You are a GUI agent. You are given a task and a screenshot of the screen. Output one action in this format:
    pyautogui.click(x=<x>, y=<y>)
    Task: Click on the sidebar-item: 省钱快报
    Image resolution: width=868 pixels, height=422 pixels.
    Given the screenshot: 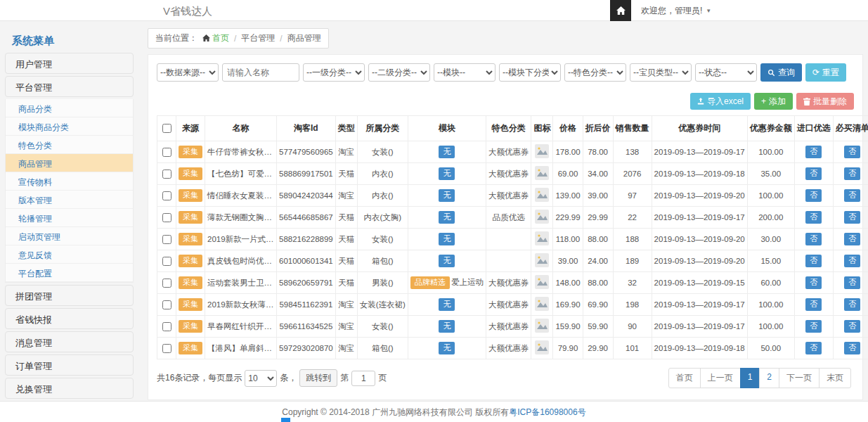 What is the action you would take?
    pyautogui.click(x=69, y=319)
    